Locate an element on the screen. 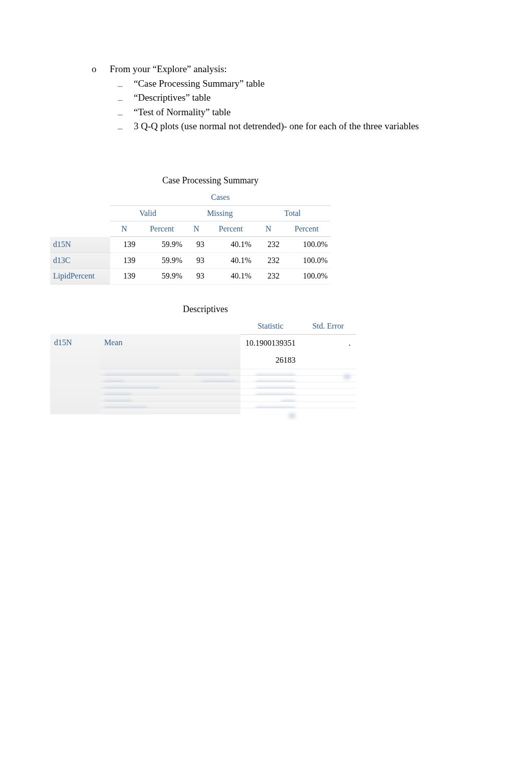 The width and height of the screenshot is (532, 782). table-row: d13C 139 59.9% 93 40.1% 232 100.0% is located at coordinates (190, 260).